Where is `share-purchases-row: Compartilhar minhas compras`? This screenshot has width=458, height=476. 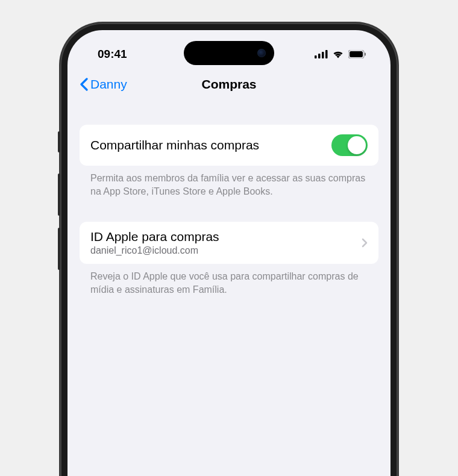 share-purchases-row: Compartilhar minhas compras is located at coordinates (229, 145).